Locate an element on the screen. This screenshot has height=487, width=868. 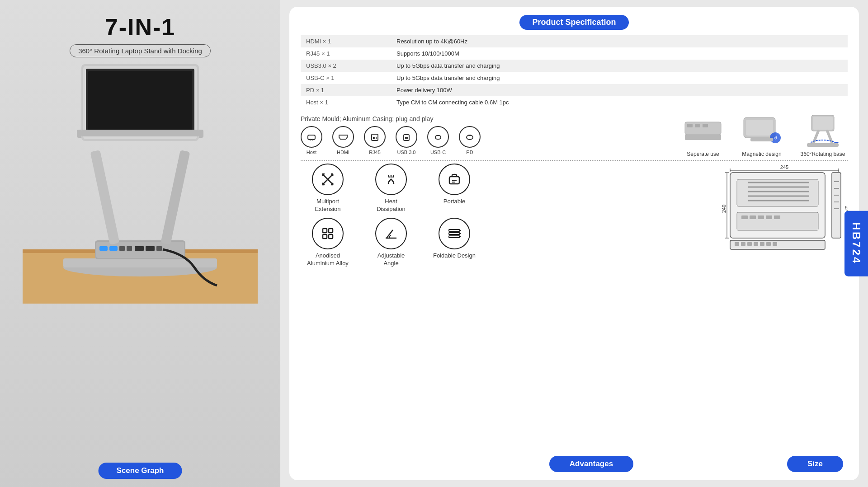
port-usb3: USB 3.0 is located at coordinates (406, 140).